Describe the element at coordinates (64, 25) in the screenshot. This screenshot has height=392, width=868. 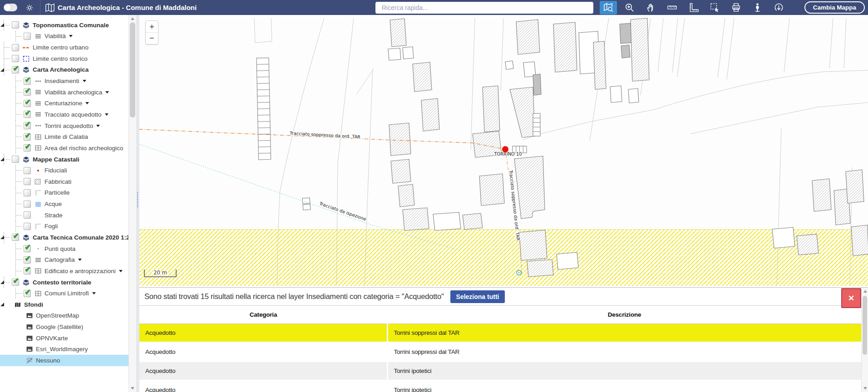
I see `sidebar-item-toponomastica-comunale: Toponomastica Comunale` at that location.